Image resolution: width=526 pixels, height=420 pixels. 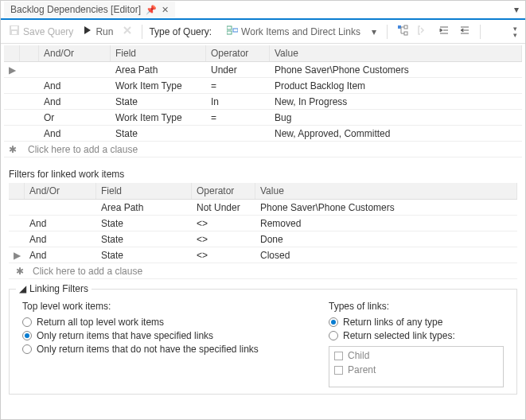 What do you see at coordinates (399, 336) in the screenshot?
I see `radio-label: Return selected link types:` at bounding box center [399, 336].